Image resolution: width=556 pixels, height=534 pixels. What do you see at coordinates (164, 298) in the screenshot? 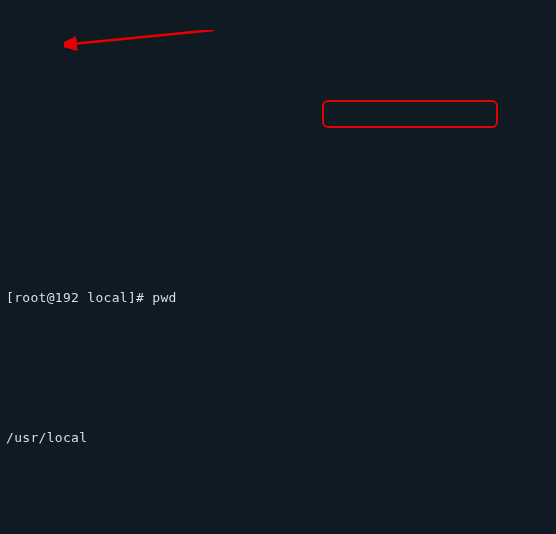
I see `command-pwd: pwd` at bounding box center [164, 298].